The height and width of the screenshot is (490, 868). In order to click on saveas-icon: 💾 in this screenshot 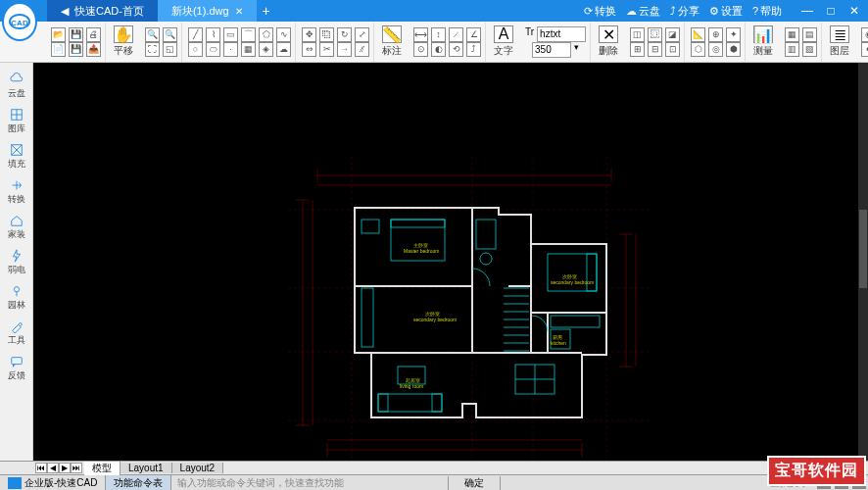, I will do `click(76, 49)`.